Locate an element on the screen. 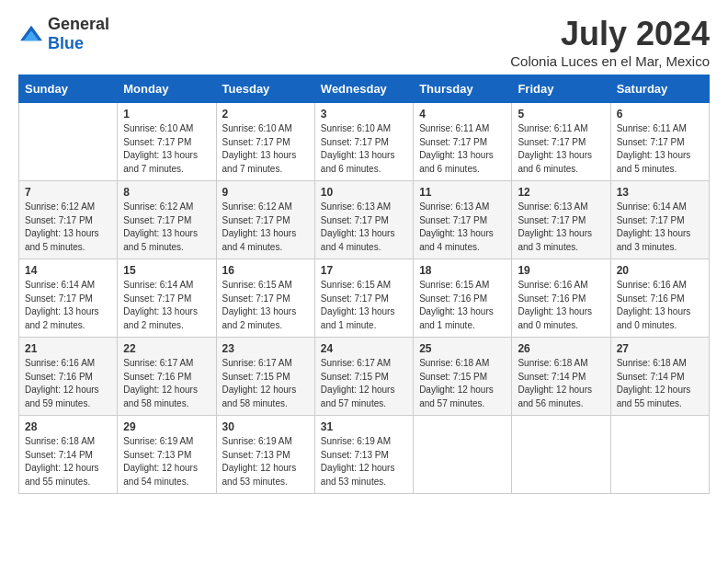 The image size is (728, 563). day-number: 19 is located at coordinates (561, 270).